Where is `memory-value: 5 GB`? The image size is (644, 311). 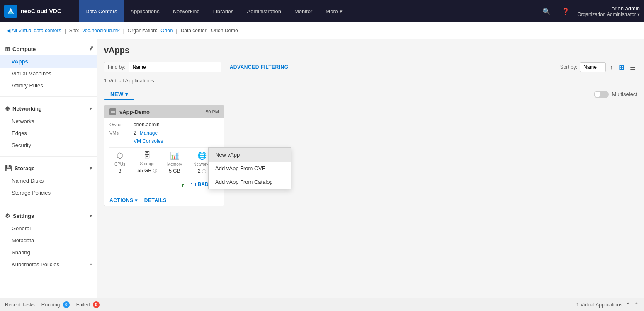 memory-value: 5 GB is located at coordinates (174, 171).